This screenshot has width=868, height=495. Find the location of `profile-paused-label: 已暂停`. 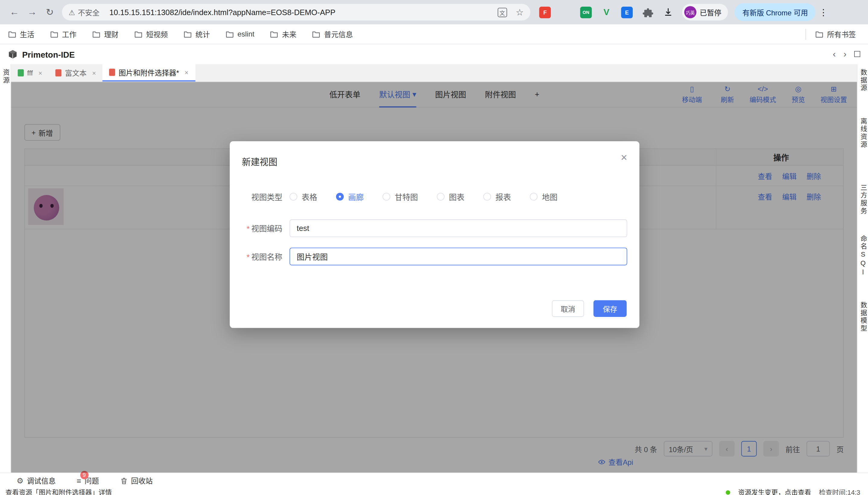

profile-paused-label: 已暂停 is located at coordinates (711, 12).